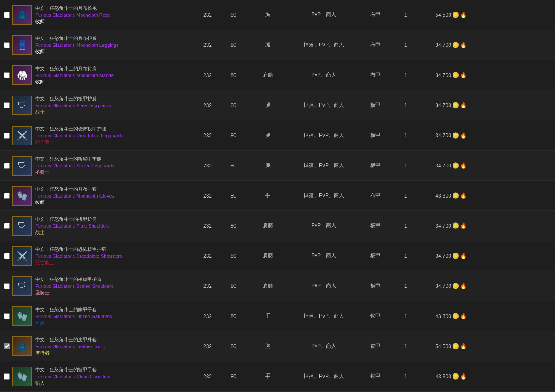 The image size is (555, 392). I want to click on item-name-en: Furious Gladiator's Scaled Shoulders, so click(113, 286).